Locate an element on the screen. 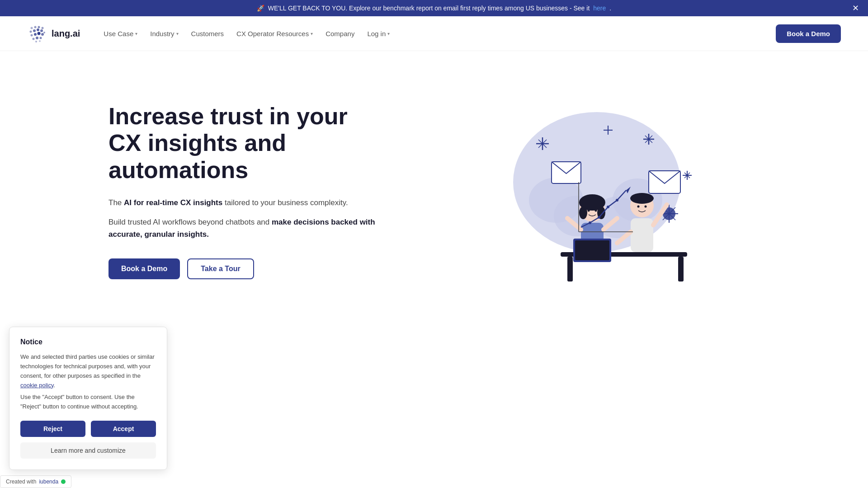  hero-svg is located at coordinates (597, 191).